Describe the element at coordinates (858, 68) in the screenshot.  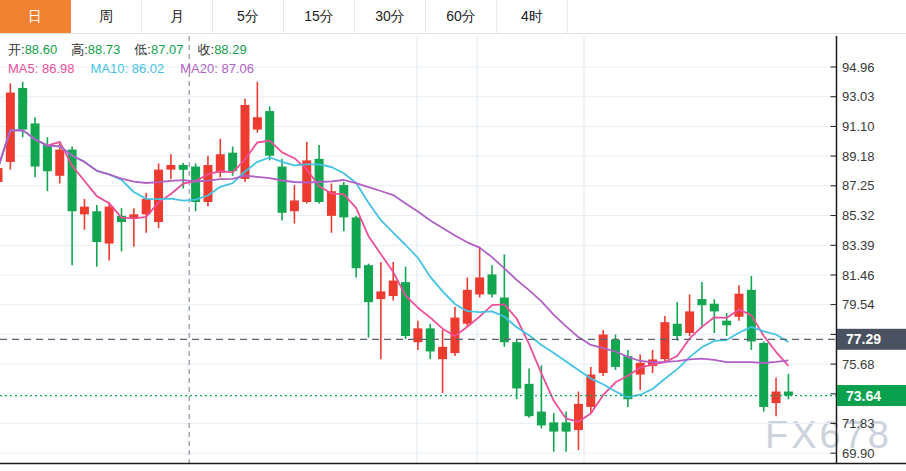
I see `axis-tick-label: 94.96` at that location.